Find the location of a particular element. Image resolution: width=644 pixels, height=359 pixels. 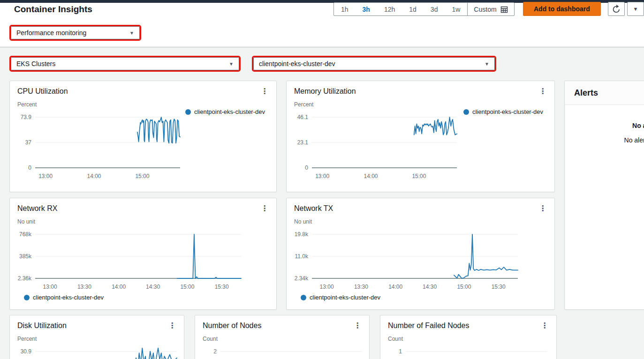

failed-nodes-chart: 1 is located at coordinates (470, 352).